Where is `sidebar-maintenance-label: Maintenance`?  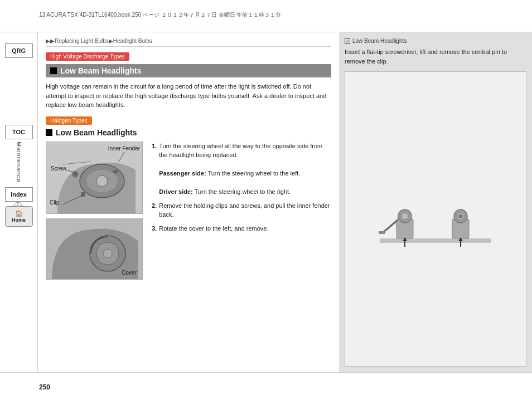 sidebar-maintenance-label: Maintenance is located at coordinates (19, 162).